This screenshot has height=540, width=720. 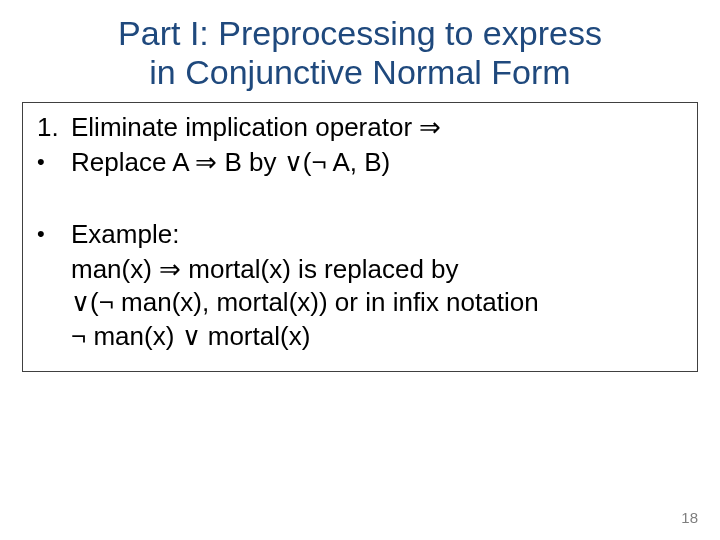 I want to click on example-line-3: ¬ man(x) ∨ mortal(x), so click(x=378, y=336).